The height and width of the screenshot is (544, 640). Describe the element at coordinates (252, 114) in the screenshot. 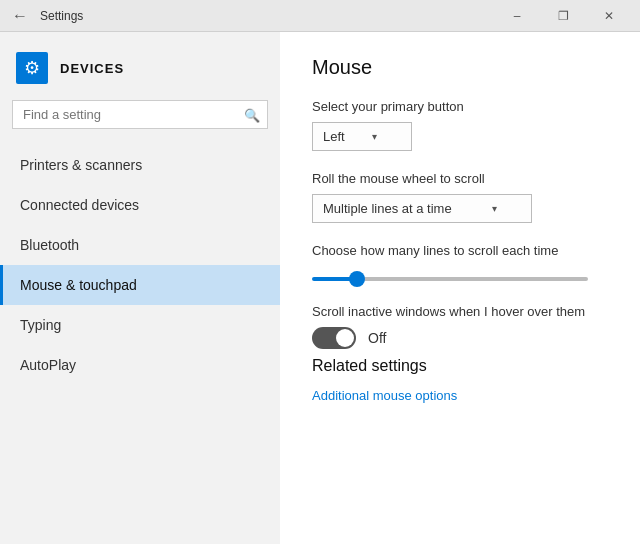

I see `search-icon: 🔍` at that location.